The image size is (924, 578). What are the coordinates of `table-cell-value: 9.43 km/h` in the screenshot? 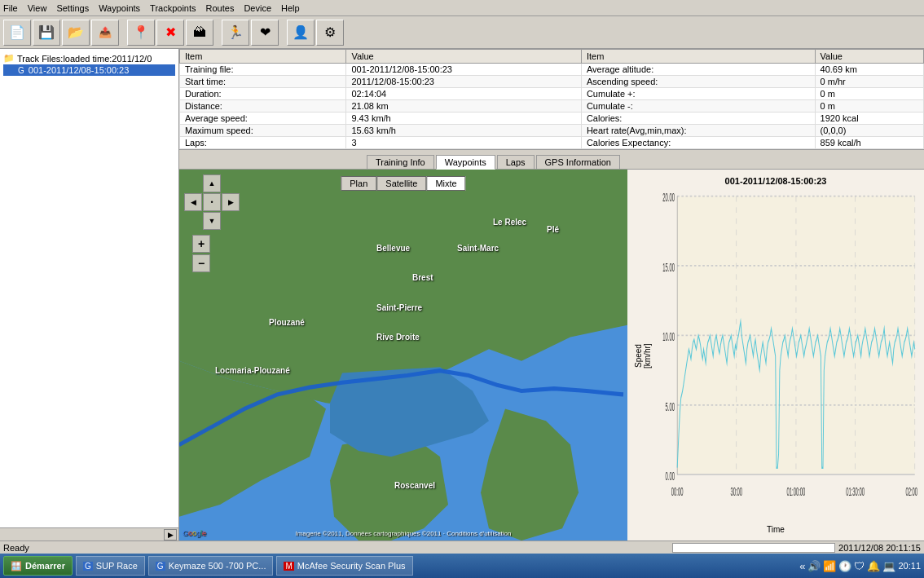 It's located at (464, 119).